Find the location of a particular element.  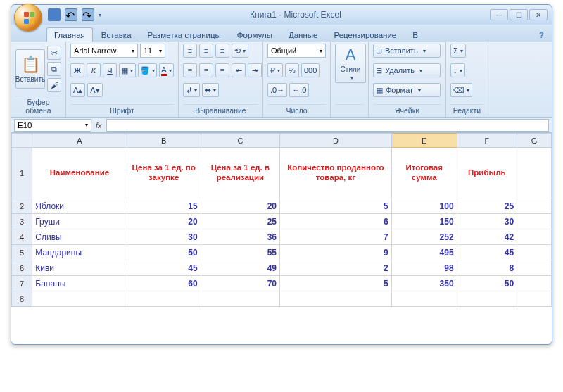

merge-button: ⬌ is located at coordinates (210, 90).